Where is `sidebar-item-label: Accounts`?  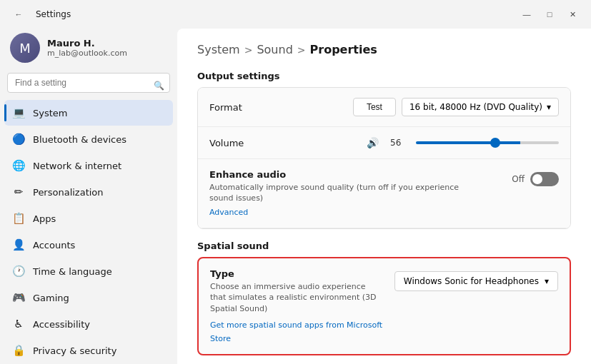
sidebar-item-label: Accounts is located at coordinates (54, 246).